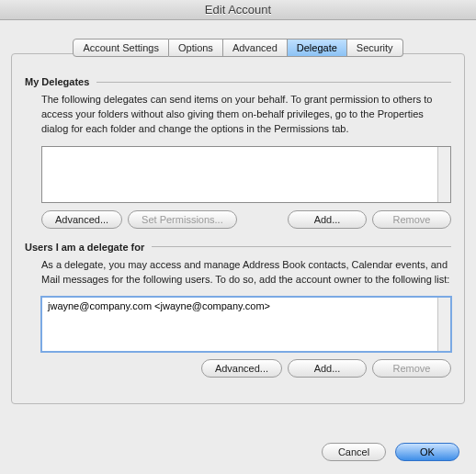 This screenshot has width=476, height=474. Describe the element at coordinates (327, 368) in the screenshot. I see `users-add-button: Add...` at that location.